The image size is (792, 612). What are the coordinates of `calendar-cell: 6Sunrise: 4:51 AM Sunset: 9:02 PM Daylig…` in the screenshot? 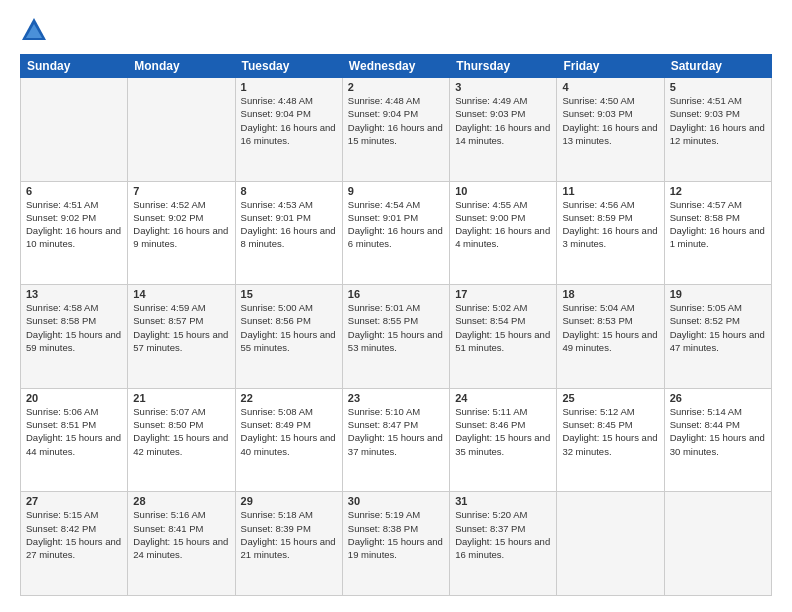 It's located at (74, 233).